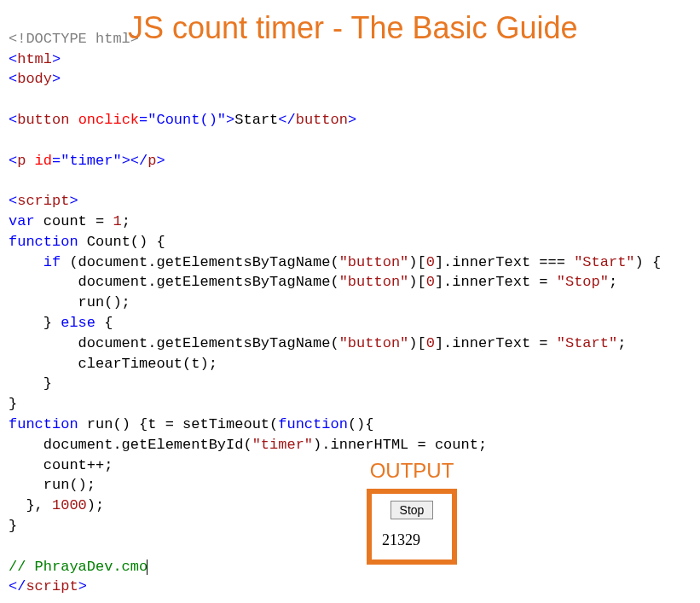 The height and width of the screenshot is (603, 700). Describe the element at coordinates (256, 119) in the screenshot. I see `button-text: Start` at that location.